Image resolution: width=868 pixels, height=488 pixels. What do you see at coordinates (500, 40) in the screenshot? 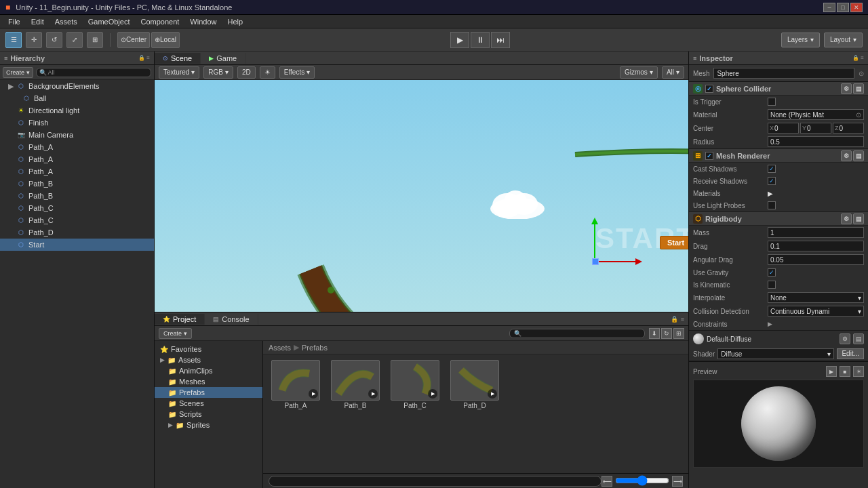
I see `step-button: ⏭` at bounding box center [500, 40].